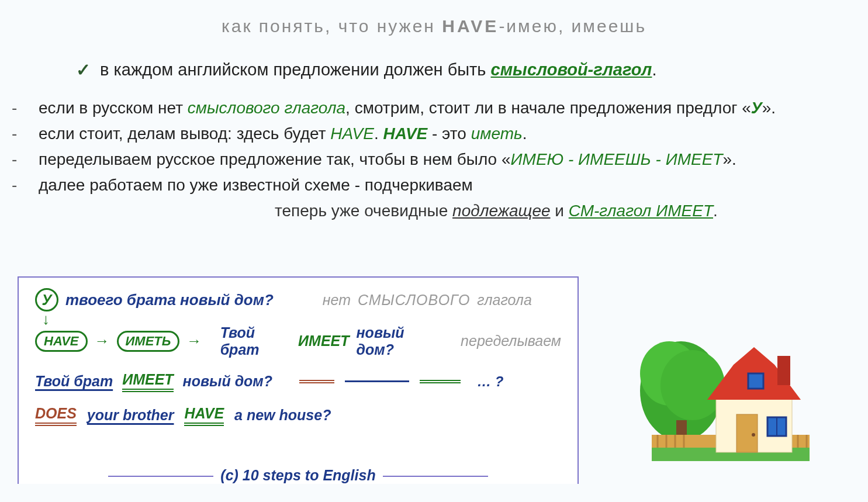 The height and width of the screenshot is (502, 868). I want to click on example-row-1: У твоего брата новый дом? нет СМЫСЛОВОГО…, so click(298, 300).